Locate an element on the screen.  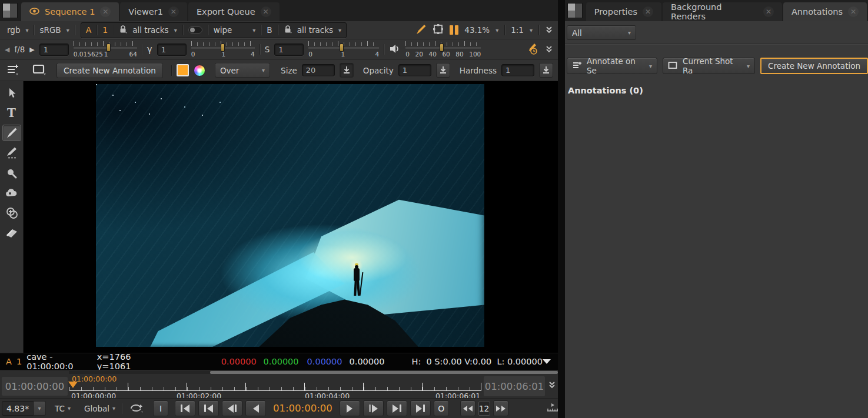
play-backward-button is located at coordinates (255, 408).